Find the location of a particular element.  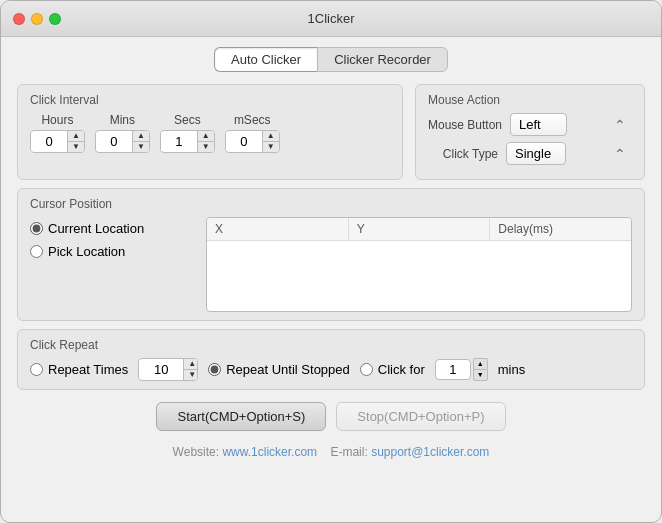

hours-up-button: ▲ is located at coordinates (76, 136).